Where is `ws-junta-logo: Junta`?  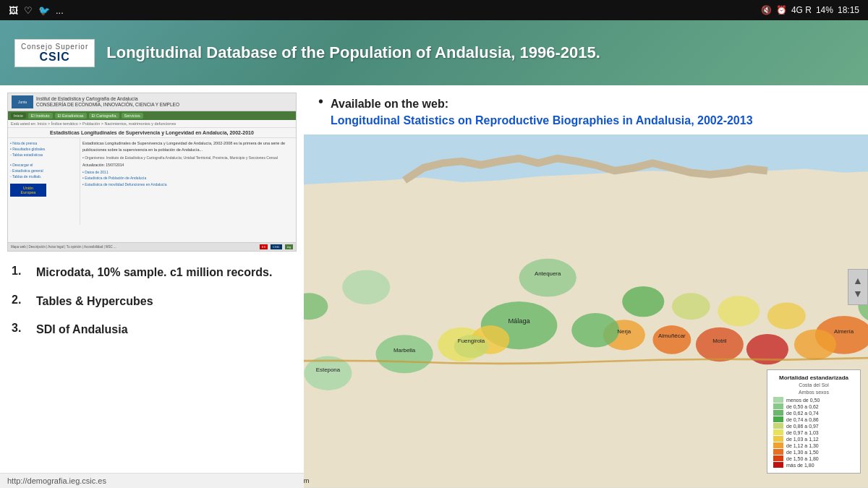 ws-junta-logo: Junta is located at coordinates (22, 102).